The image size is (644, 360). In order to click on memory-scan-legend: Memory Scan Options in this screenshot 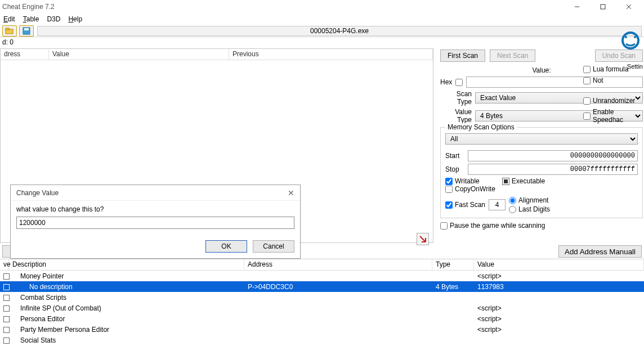, I will do `click(481, 127)`.